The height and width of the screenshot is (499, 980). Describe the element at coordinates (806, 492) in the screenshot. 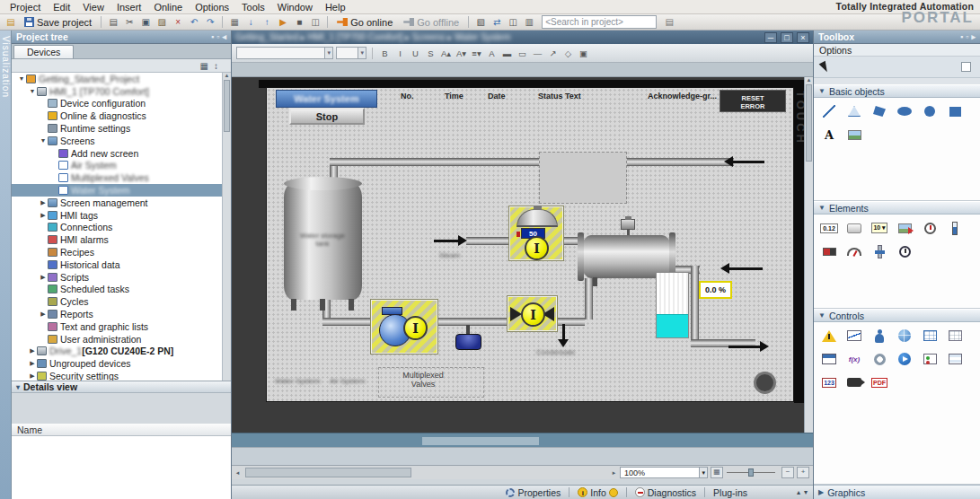

I see `panel-collapse-icon: ▾` at that location.